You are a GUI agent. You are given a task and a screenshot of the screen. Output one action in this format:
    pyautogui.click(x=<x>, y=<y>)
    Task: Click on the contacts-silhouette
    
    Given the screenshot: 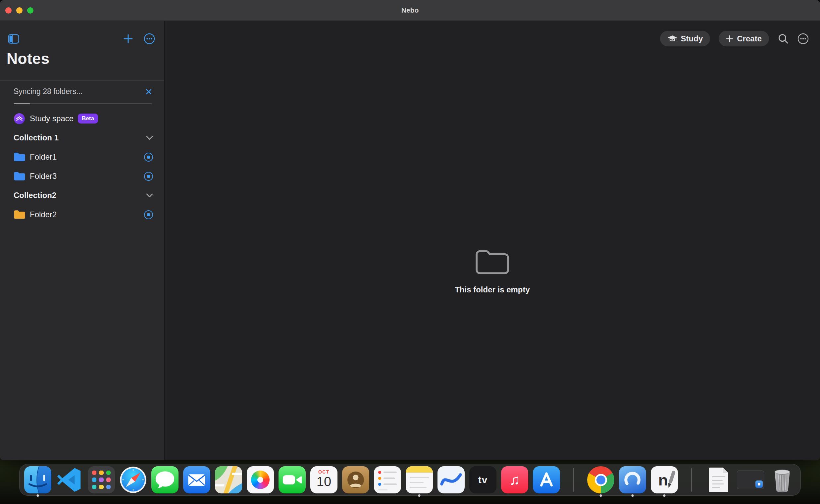 What is the action you would take?
    pyautogui.click(x=356, y=480)
    